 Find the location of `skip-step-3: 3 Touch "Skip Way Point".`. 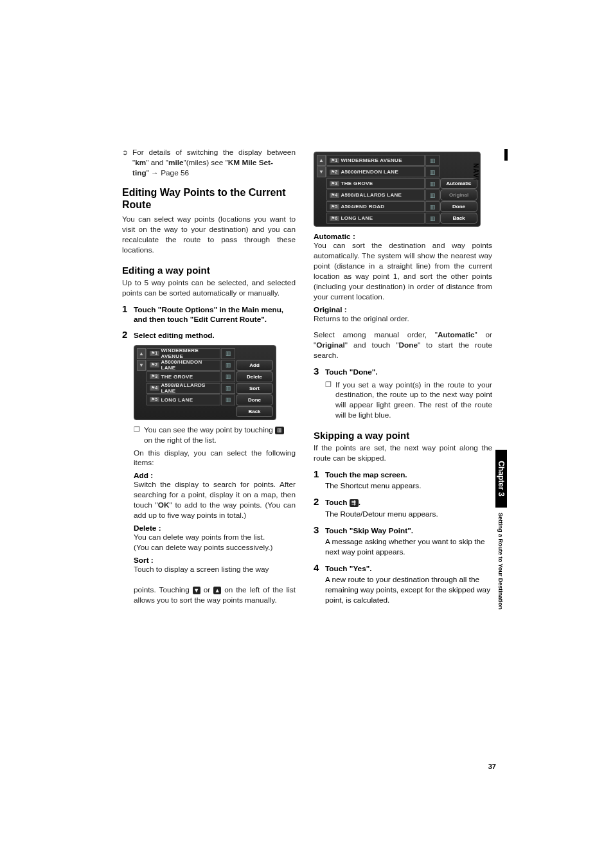

skip-step-3: 3 Touch "Skip Way Point". is located at coordinates (403, 531).